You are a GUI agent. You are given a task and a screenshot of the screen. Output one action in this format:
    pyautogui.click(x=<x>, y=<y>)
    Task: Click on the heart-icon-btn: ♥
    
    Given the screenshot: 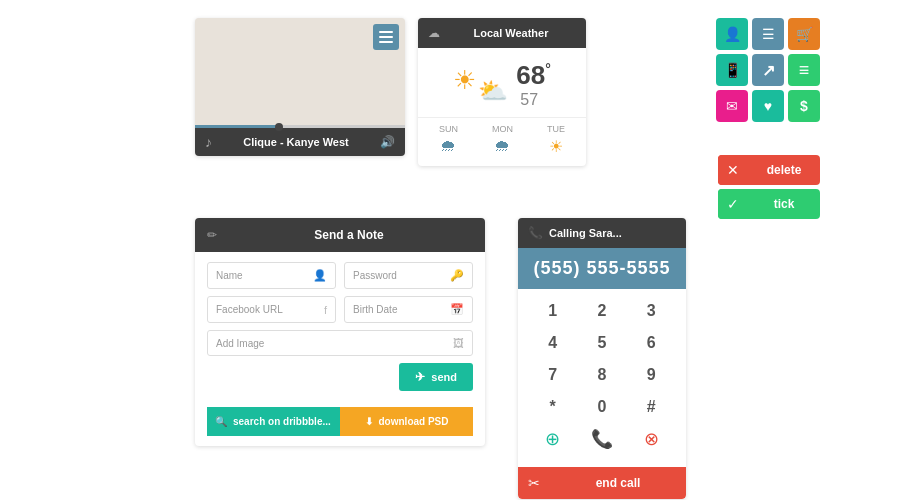 What is the action you would take?
    pyautogui.click(x=768, y=106)
    